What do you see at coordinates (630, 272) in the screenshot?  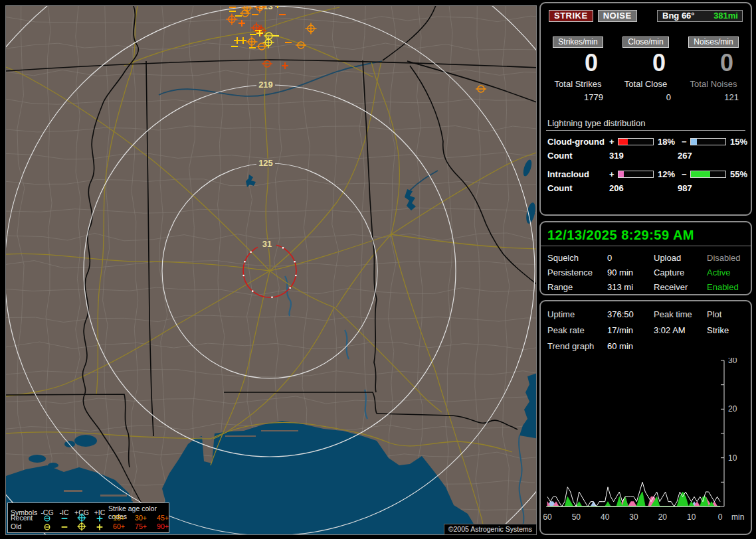 I see `persistence-value: 90 min` at bounding box center [630, 272].